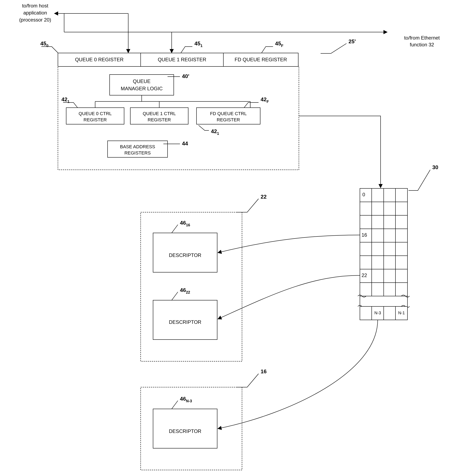  Describe the element at coordinates (35, 20) in the screenshot. I see `host-label-3: (processor 20)` at that location.